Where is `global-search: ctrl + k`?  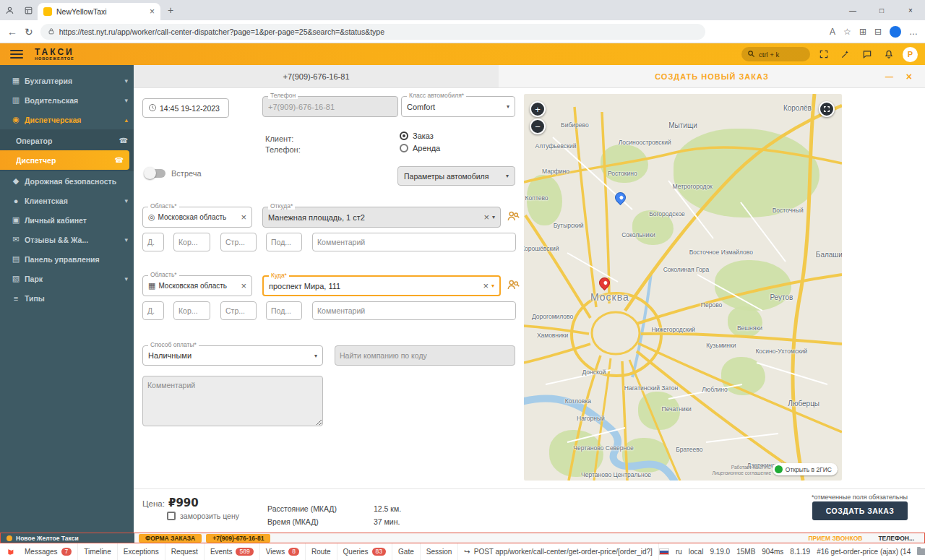 global-search: ctrl + k is located at coordinates (776, 54).